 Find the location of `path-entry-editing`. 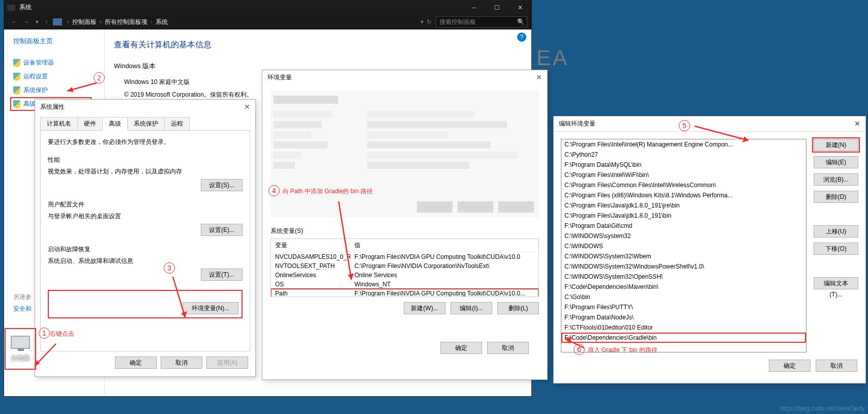

path-entry-editing is located at coordinates (683, 338).